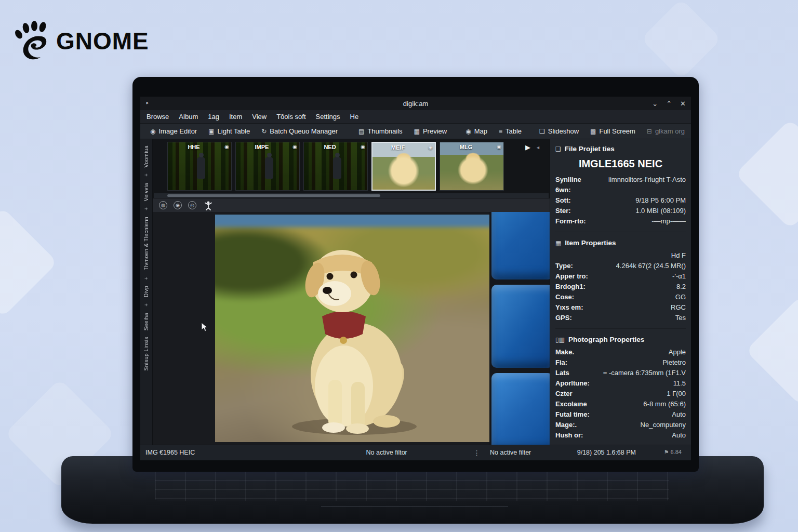 The image size is (798, 532). What do you see at coordinates (542, 131) in the screenshot?
I see `slideshow-icon: ❏` at bounding box center [542, 131].